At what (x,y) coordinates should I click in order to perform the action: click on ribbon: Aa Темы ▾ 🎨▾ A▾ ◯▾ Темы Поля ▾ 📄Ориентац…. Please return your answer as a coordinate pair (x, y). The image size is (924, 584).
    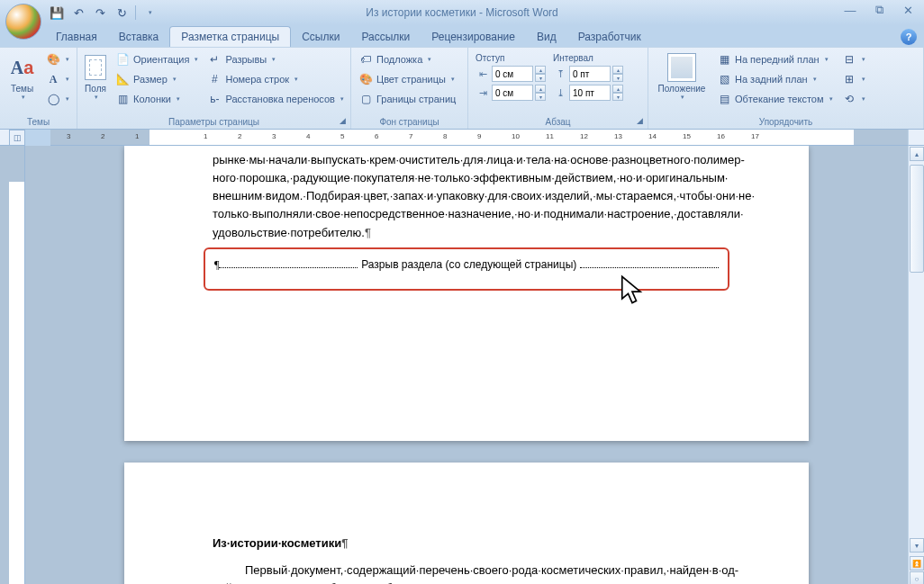
    Looking at the image, I should click on (462, 88).